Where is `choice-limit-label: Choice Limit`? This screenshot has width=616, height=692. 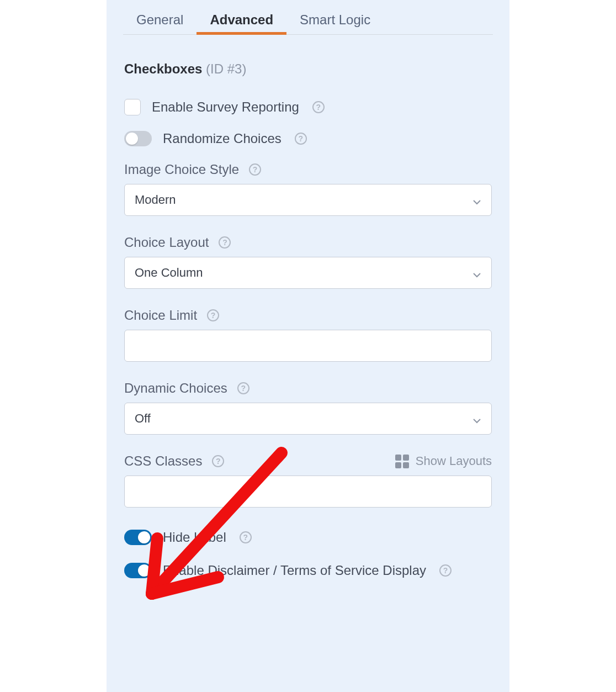 choice-limit-label: Choice Limit is located at coordinates (161, 315).